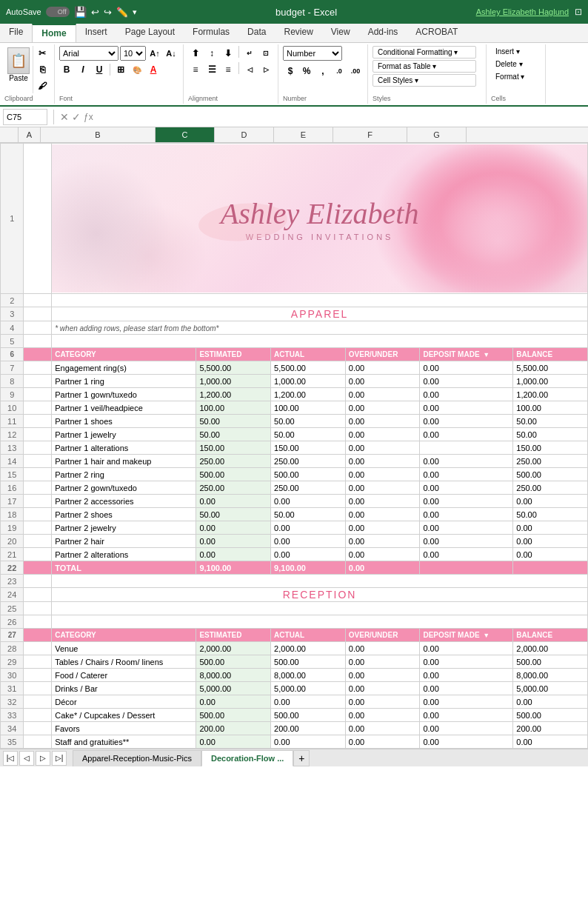  I want to click on cut-button: ✂, so click(42, 53).